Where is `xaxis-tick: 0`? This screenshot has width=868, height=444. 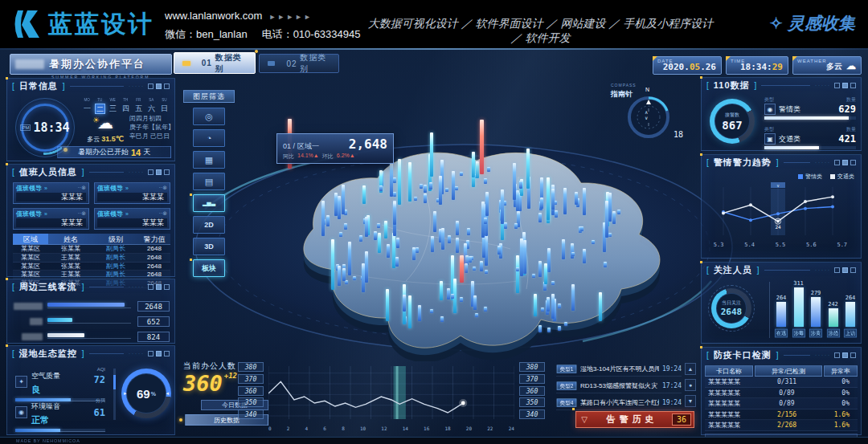
xaxis-tick: 0 is located at coordinates (270, 429).